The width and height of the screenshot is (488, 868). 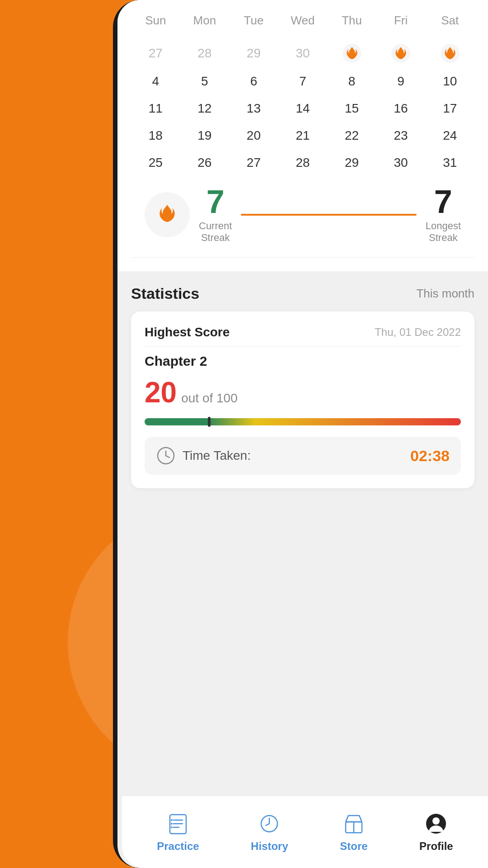 What do you see at coordinates (303, 53) in the screenshot?
I see `calendar-row-1: 27 28 29 30` at bounding box center [303, 53].